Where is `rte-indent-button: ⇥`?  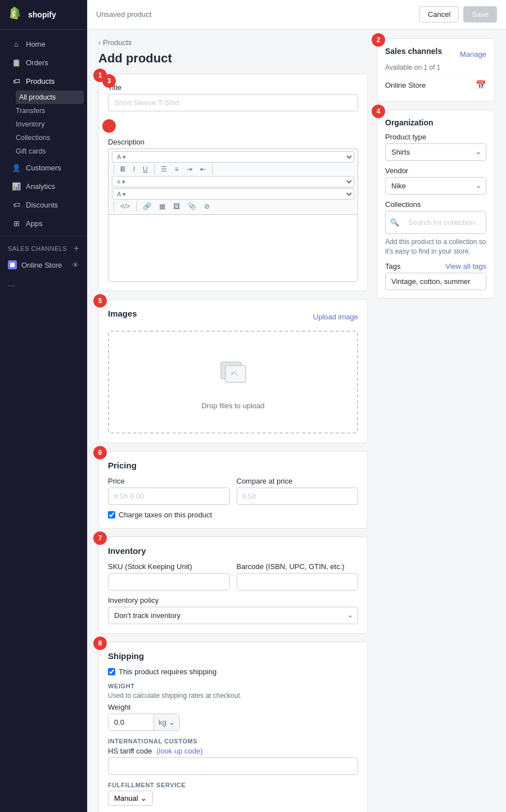
rte-indent-button: ⇥ is located at coordinates (189, 169).